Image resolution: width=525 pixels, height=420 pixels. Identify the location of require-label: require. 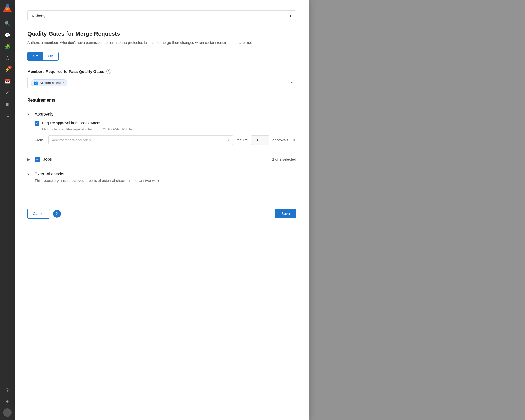
(242, 140).